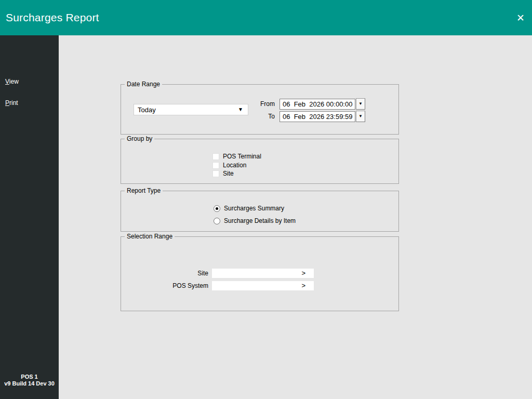  Describe the element at coordinates (180, 286) in the screenshot. I see `pos-system-field-label: POS System` at that location.